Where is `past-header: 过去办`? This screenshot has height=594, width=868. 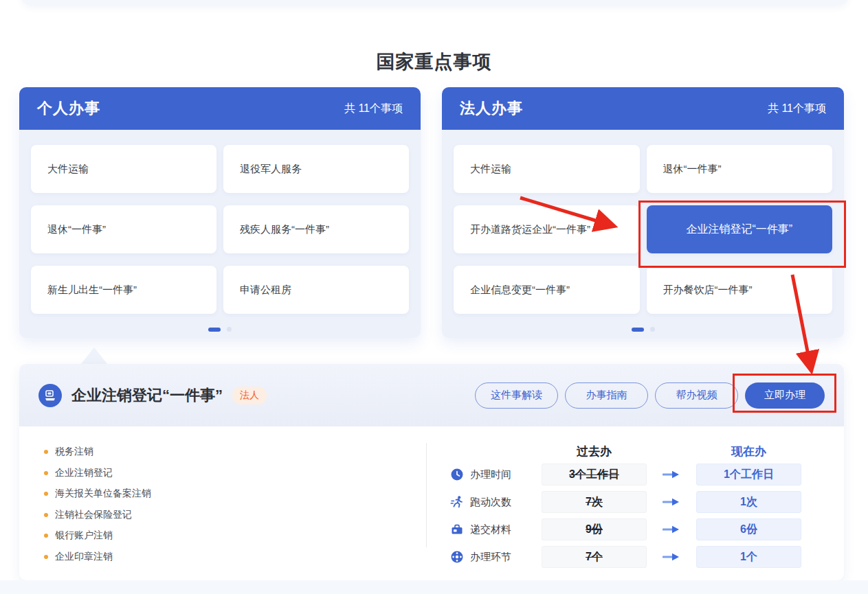
past-header: 过去办 is located at coordinates (594, 452).